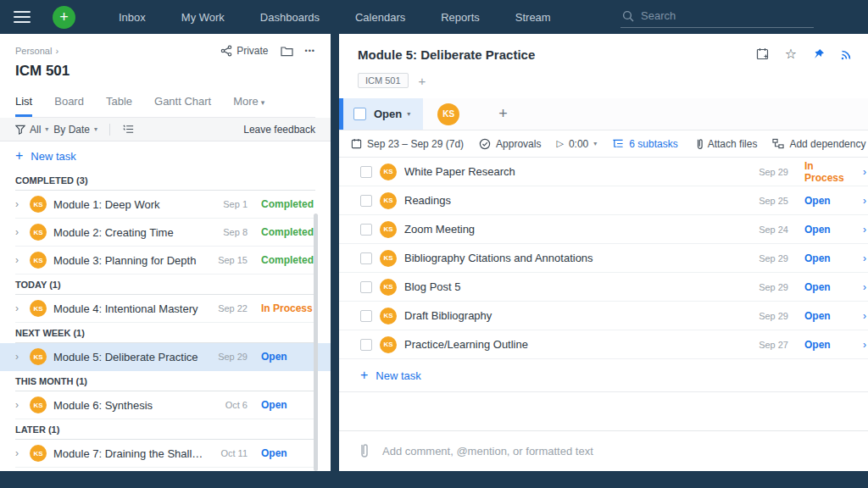  What do you see at coordinates (165, 298) in the screenshot?
I see `task-section: TODAY (1) › KS Module 4: Intentional Mas…` at bounding box center [165, 298].